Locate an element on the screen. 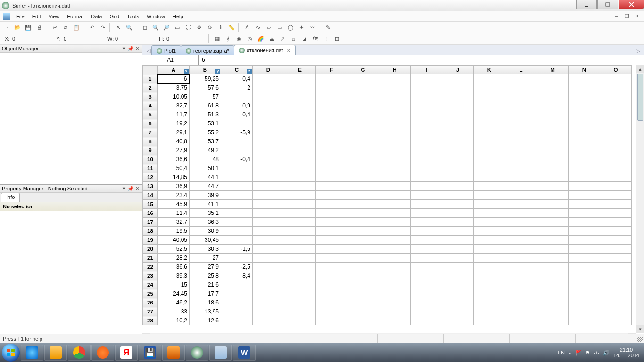  tab-scroll-right-icon: ▷ is located at coordinates (638, 51).